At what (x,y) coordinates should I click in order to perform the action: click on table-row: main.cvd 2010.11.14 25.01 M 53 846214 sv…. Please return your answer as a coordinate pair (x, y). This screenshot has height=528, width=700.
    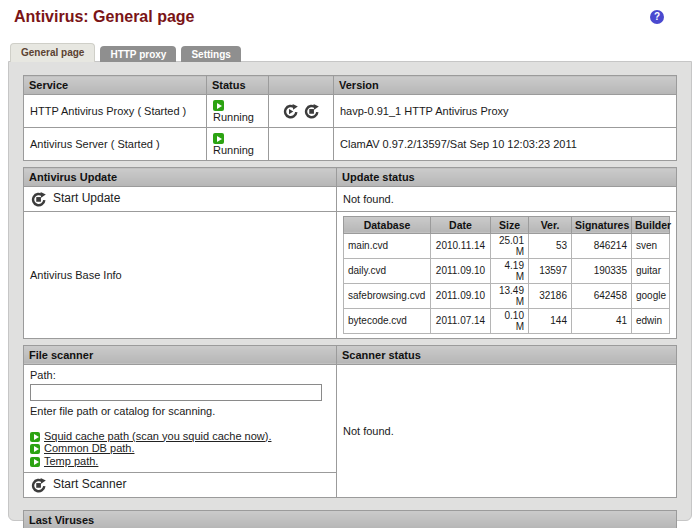
    Looking at the image, I should click on (507, 246).